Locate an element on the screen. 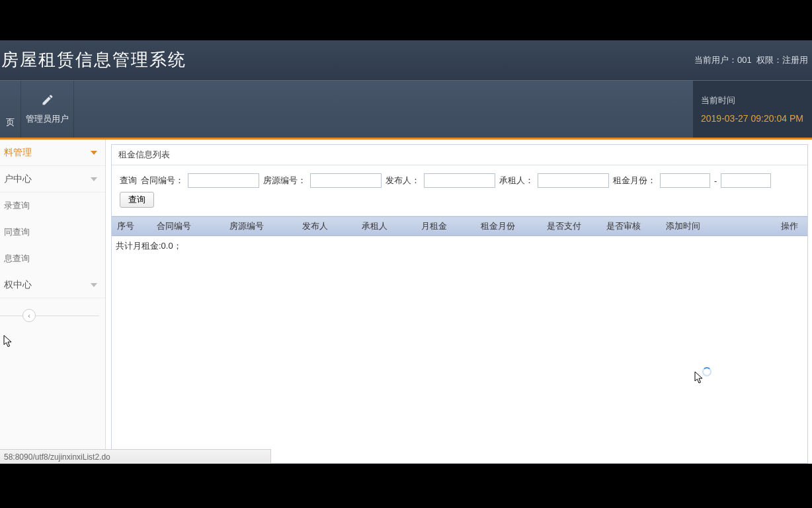  col-addtime: 添加时间 is located at coordinates (714, 226).